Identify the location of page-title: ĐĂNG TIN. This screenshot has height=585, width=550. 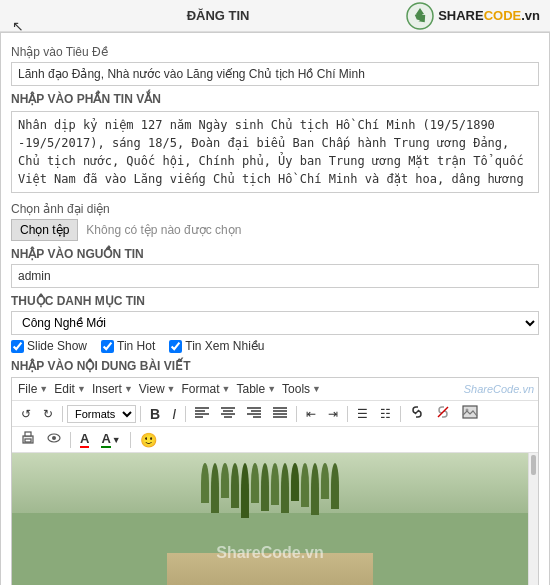
(218, 16).